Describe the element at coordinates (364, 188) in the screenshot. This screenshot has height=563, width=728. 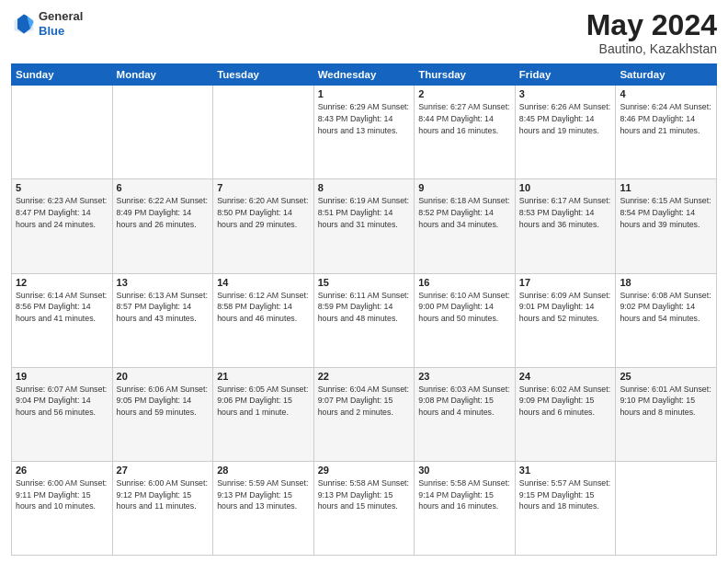
I see `day-number: 8` at that location.